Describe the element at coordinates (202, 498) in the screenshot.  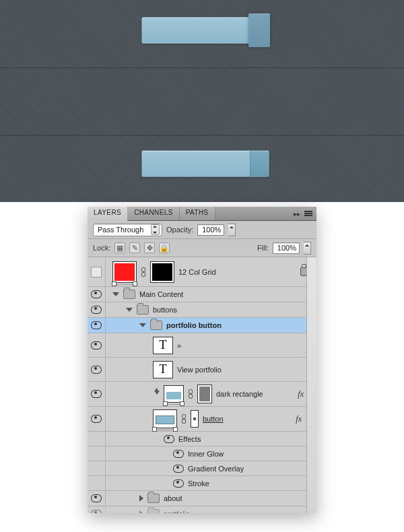
I see `layer-row-about: about` at that location.